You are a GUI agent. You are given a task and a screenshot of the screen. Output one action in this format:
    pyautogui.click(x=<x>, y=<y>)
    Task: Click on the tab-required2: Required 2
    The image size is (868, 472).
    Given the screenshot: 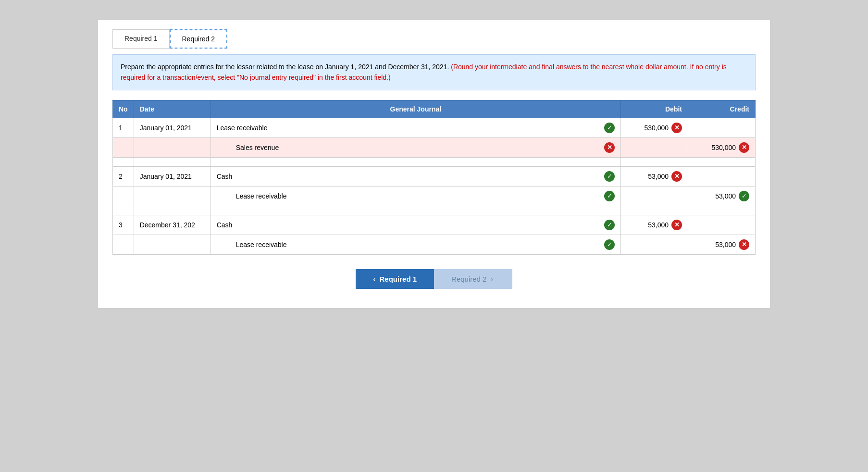 What is the action you would take?
    pyautogui.click(x=199, y=39)
    